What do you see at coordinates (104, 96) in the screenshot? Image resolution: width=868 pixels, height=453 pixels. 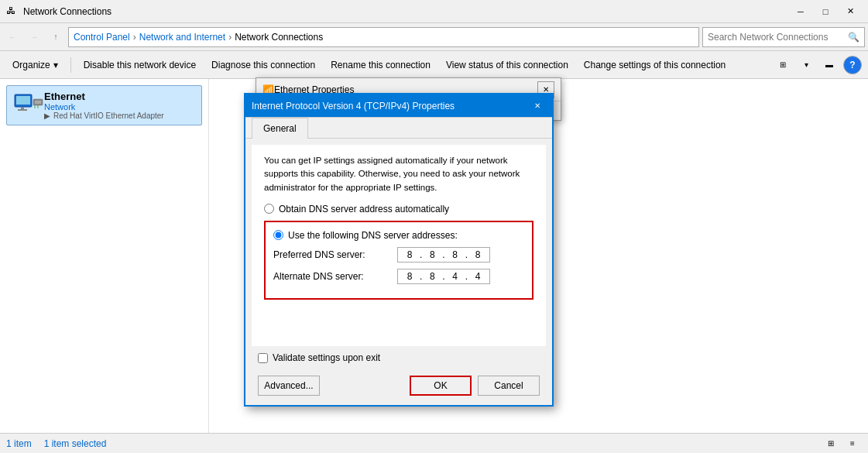 I see `network-name: Ethernet` at bounding box center [104, 96].